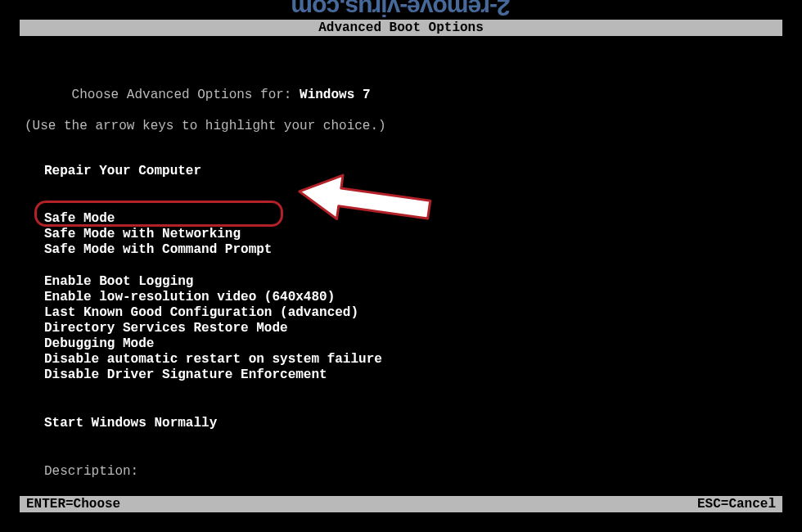  Describe the element at coordinates (401, 28) in the screenshot. I see `title-text: Advanced Boot Options` at that location.